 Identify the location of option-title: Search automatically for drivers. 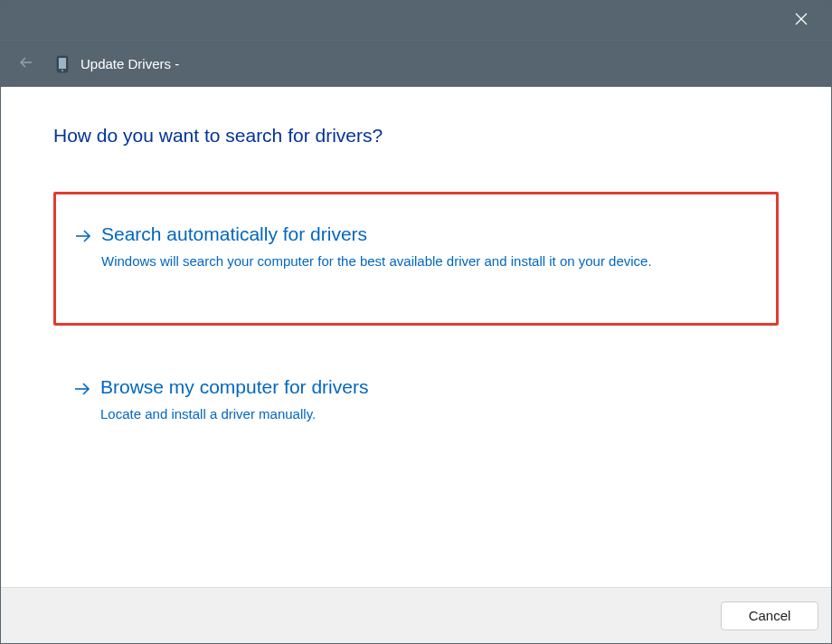
(430, 233).